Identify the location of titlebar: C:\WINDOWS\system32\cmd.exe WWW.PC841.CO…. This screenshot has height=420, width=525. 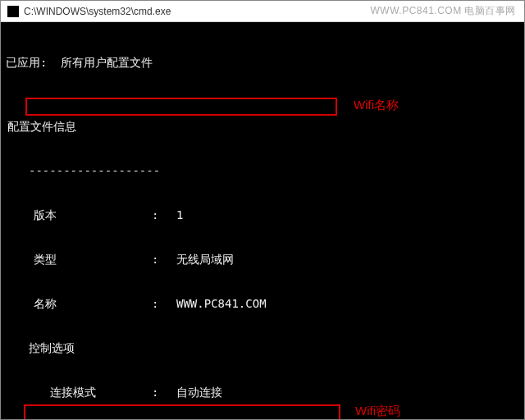
(262, 11).